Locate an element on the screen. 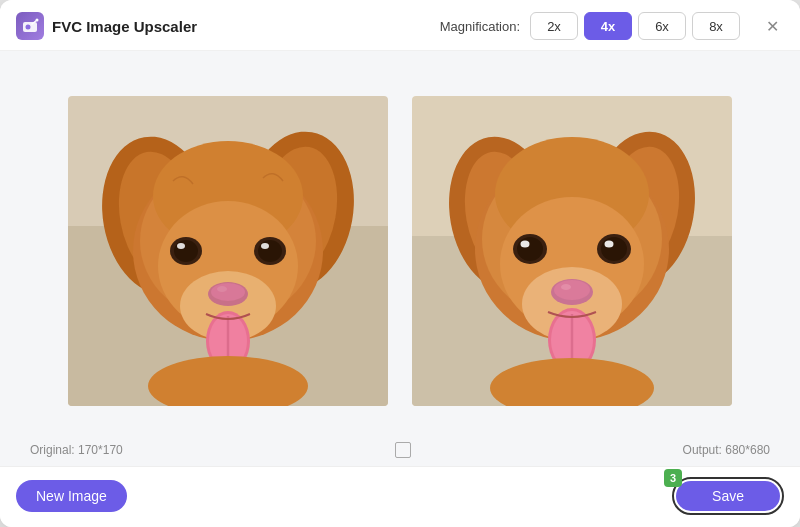  title-bar: FVC Image Upscaler Magnification: 2x 4x … is located at coordinates (400, 26).